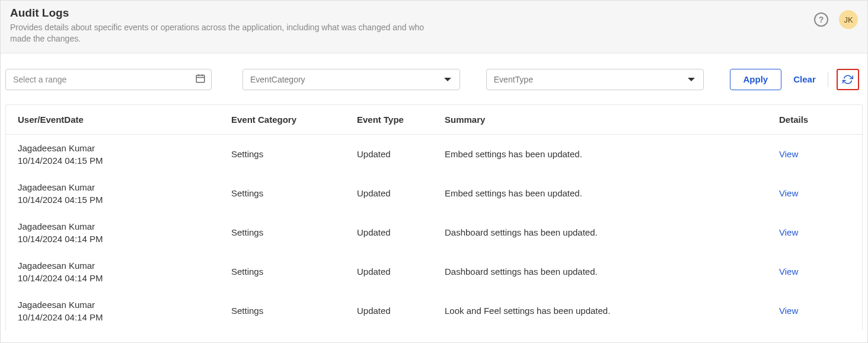  What do you see at coordinates (815, 120) in the screenshot?
I see `column-header-details: Details` at bounding box center [815, 120].